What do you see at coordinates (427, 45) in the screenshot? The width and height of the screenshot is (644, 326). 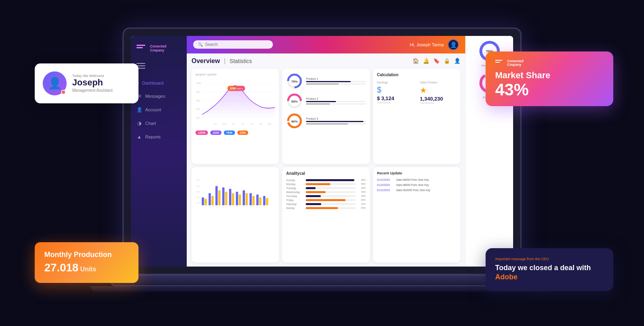 I see `greeting-text: Hi, Joseph Tarina` at bounding box center [427, 45].